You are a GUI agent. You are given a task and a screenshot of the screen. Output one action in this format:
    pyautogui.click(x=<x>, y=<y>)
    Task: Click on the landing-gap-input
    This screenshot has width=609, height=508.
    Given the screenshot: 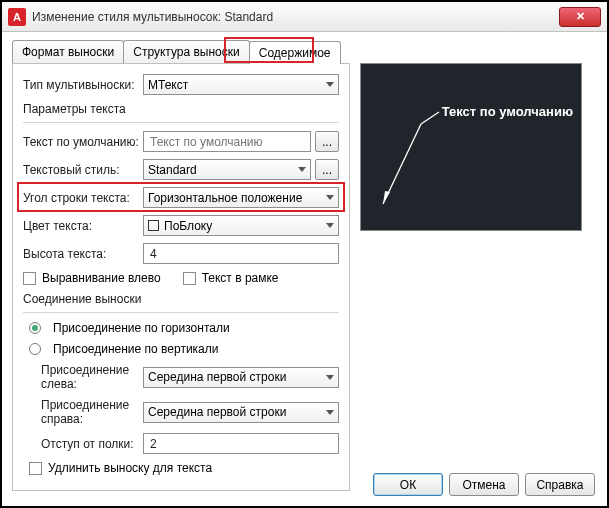 What is the action you would take?
    pyautogui.click(x=241, y=444)
    